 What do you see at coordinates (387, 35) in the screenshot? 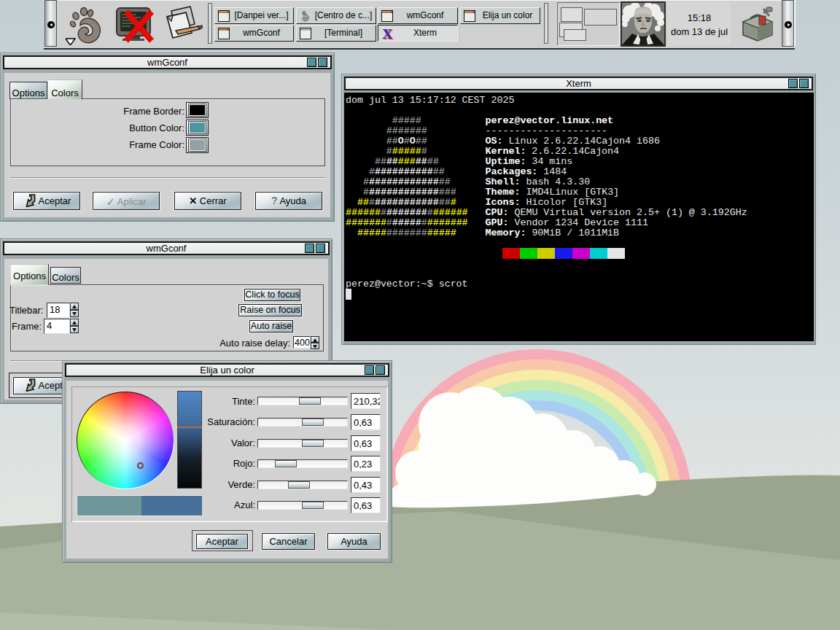
I see `svg-text: X` at bounding box center [387, 35].